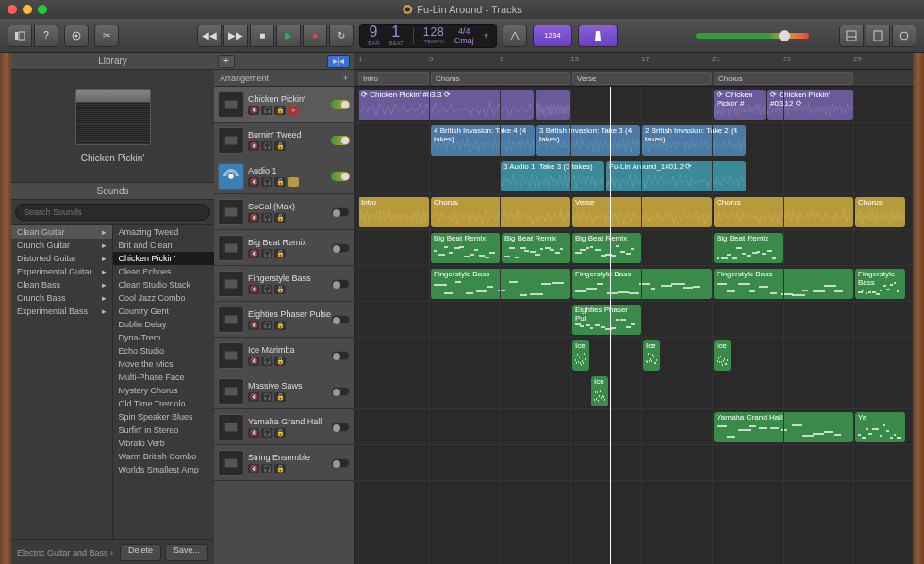 The width and height of the screenshot is (924, 564). Describe the element at coordinates (284, 248) in the screenshot. I see `track-header: Big Beat Remix 🔇 🎧 🔒` at that location.